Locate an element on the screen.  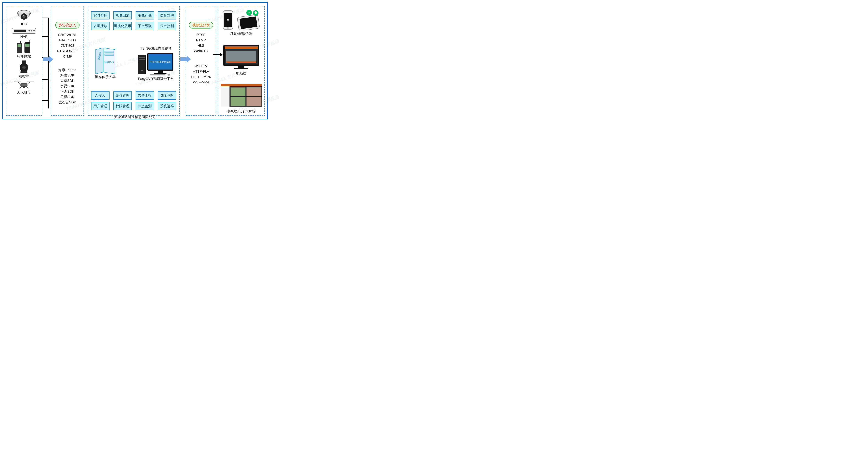
panel-distribution: 视频流分发 RTSP RTMP HLS WebRTC WS-FLV HTTP-F… is located at coordinates (201, 61).